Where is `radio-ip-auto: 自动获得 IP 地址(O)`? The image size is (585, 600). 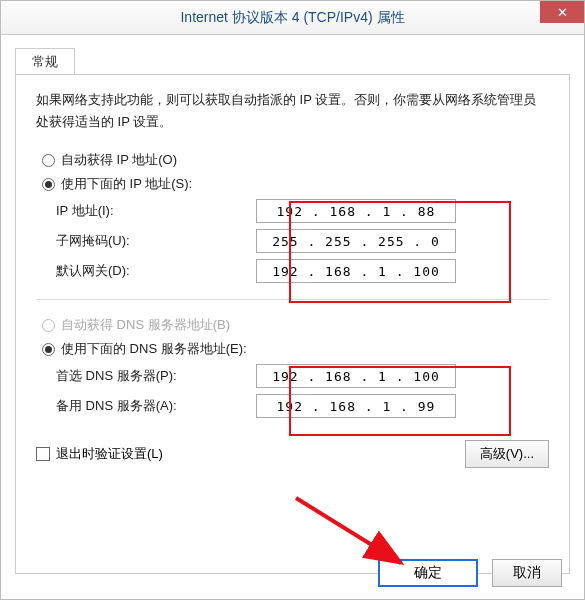
radio-ip-auto: 自动获得 IP 地址(O) is located at coordinates (296, 160).